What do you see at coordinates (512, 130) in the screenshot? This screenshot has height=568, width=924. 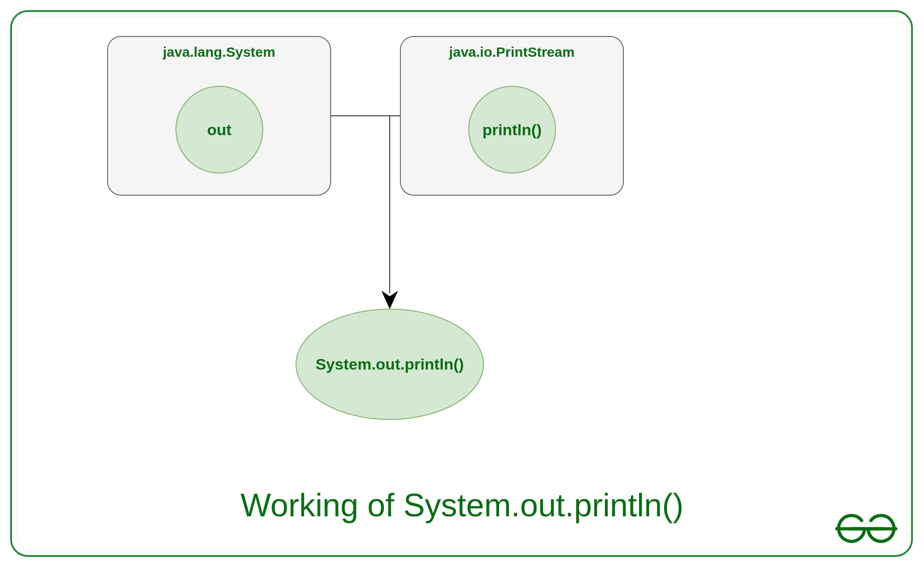 I see `method-circle-println-label: println()` at bounding box center [512, 130].